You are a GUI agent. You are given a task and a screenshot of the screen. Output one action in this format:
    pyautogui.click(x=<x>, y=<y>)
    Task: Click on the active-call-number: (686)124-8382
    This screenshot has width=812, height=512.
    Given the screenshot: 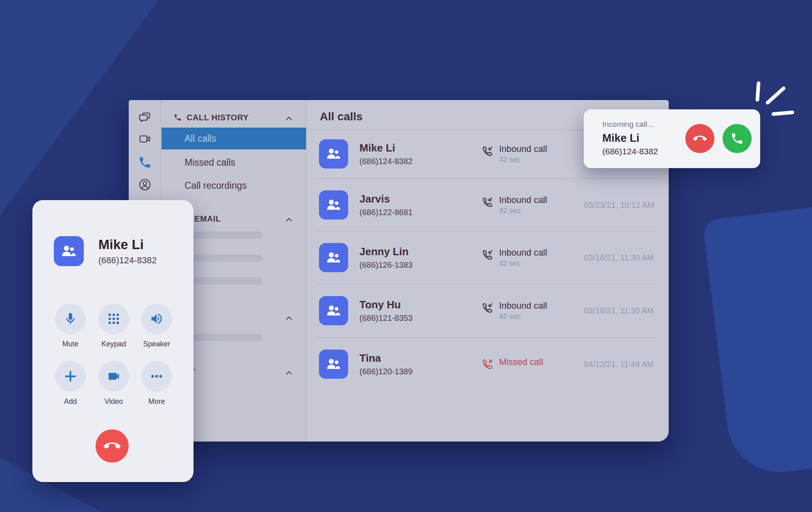 What is the action you would take?
    pyautogui.click(x=128, y=260)
    